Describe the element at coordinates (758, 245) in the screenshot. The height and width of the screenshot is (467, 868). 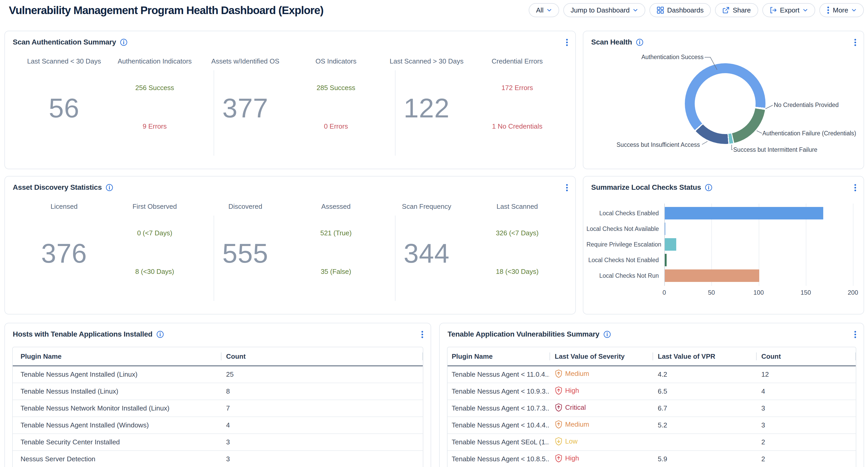
I see `local-checks-bar-chart` at that location.